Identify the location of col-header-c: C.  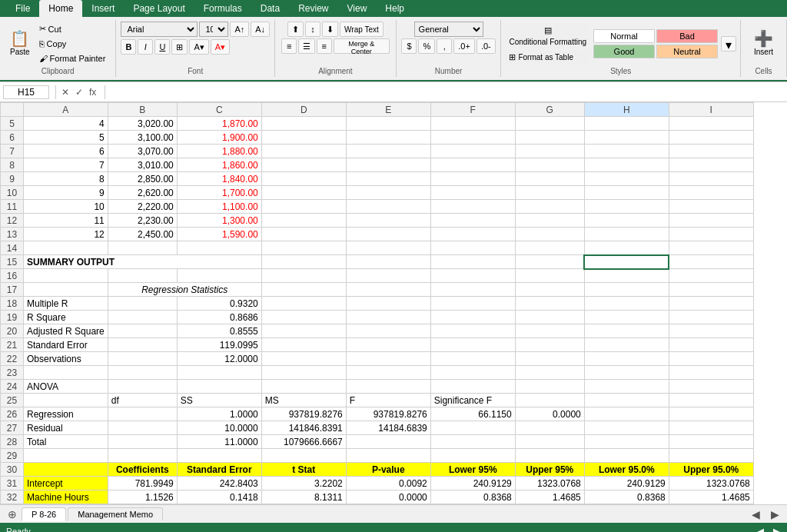
(219, 110).